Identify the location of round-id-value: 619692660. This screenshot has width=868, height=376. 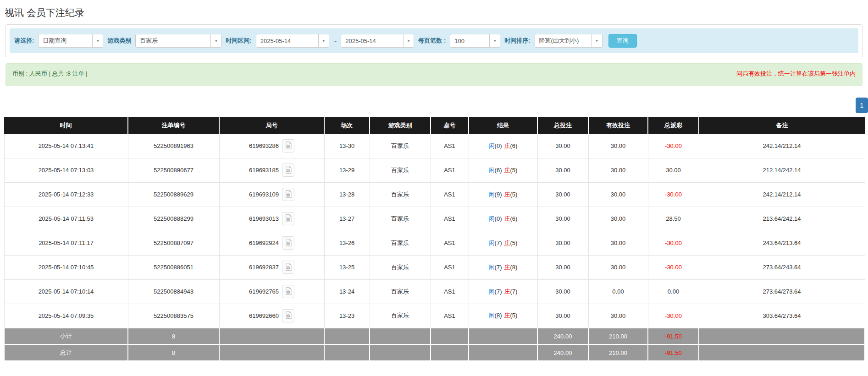
(264, 316).